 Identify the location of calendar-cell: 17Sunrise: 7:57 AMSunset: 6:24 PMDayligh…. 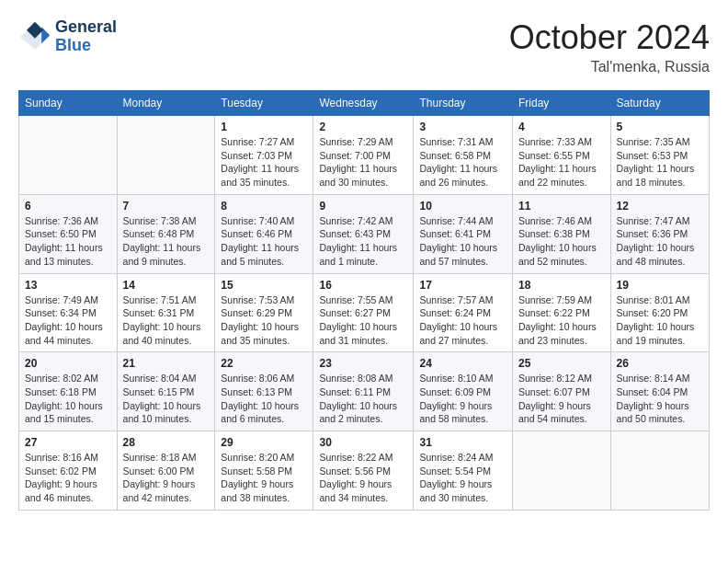
(463, 313).